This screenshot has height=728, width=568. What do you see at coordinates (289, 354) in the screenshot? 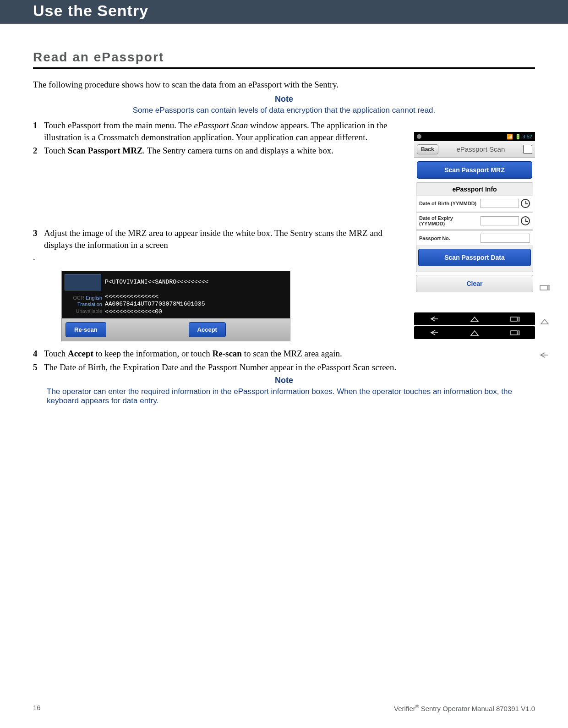
I see `step-text: Touch Accept to keep the information, or…` at bounding box center [289, 354].